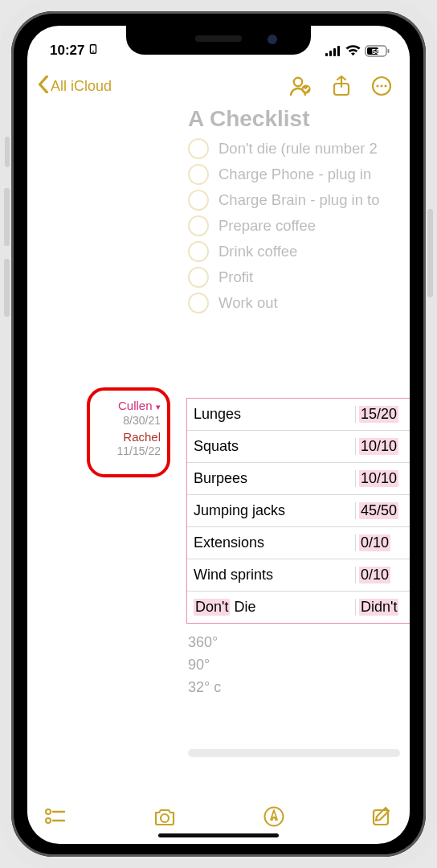 The width and height of the screenshot is (437, 868). I want to click on lock-orientation-icon, so click(93, 51).